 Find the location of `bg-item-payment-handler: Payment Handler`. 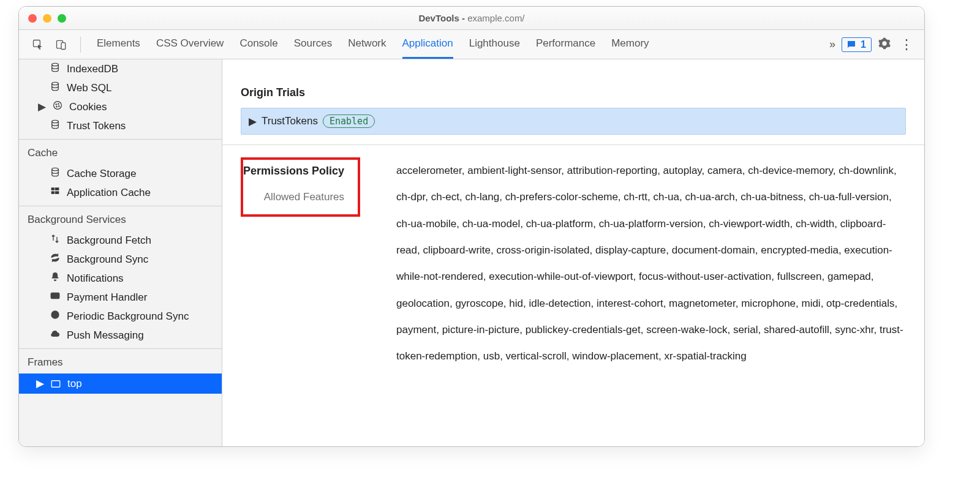

bg-item-payment-handler: Payment Handler is located at coordinates (120, 298).